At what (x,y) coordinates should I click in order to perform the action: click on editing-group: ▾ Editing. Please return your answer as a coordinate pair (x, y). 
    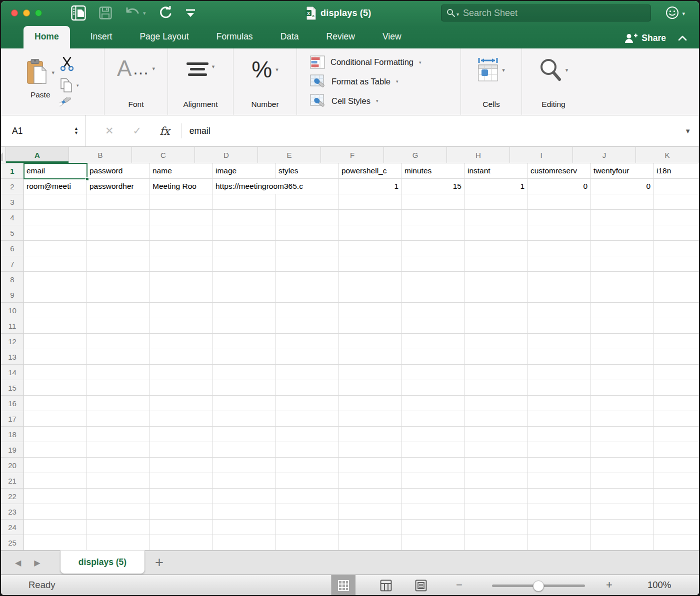
    Looking at the image, I should click on (554, 82).